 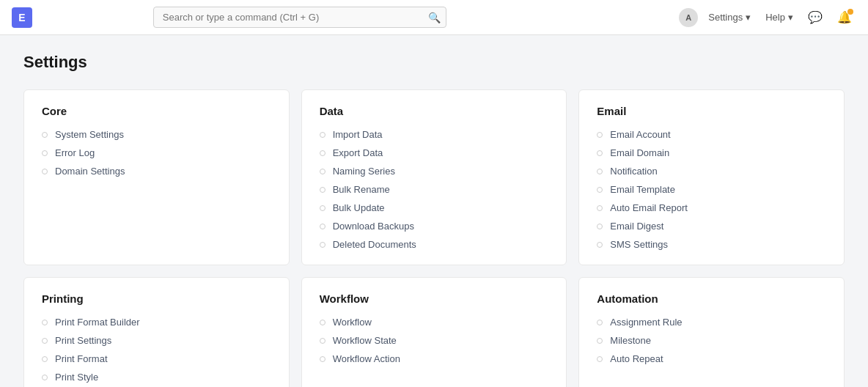 I want to click on list-item: Print Format, so click(x=157, y=359).